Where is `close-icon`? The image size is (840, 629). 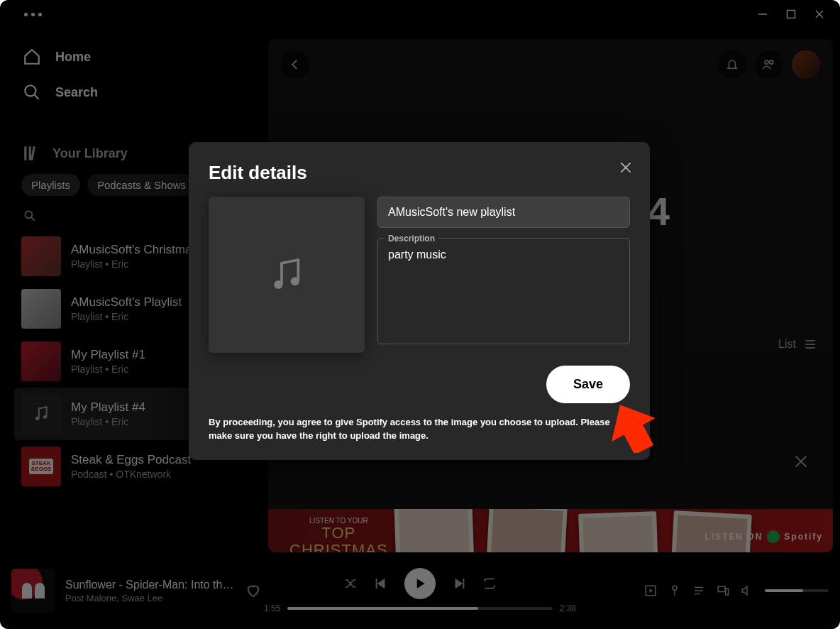
close-icon is located at coordinates (626, 168).